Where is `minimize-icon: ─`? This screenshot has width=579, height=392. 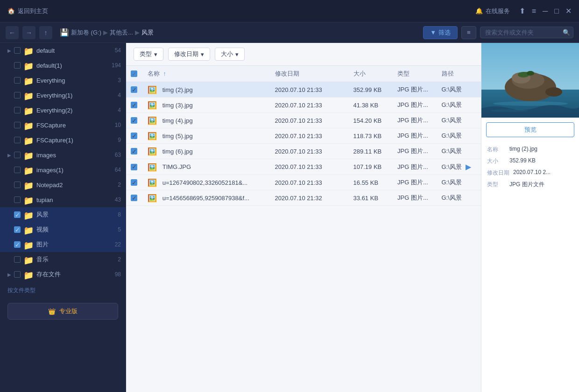 minimize-icon: ─ is located at coordinates (545, 11).